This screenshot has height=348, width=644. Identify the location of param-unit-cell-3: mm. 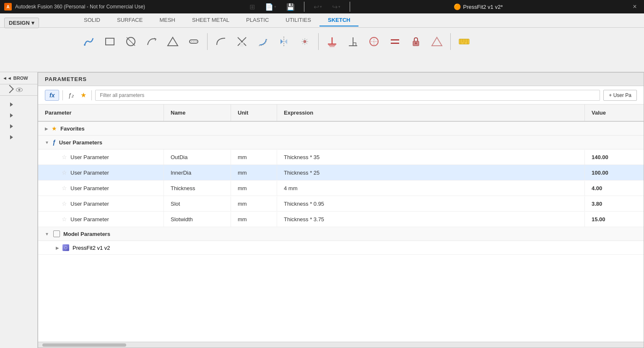
(254, 188).